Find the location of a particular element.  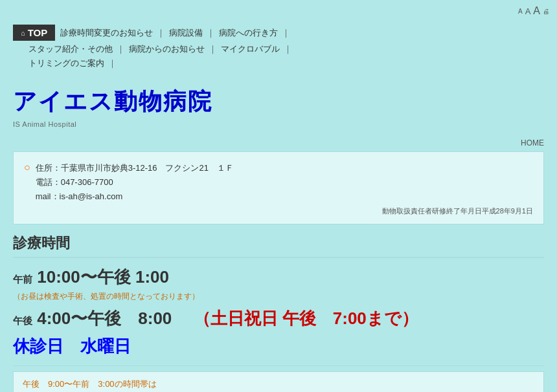

nav-link-microbubble: マイクロバブル is located at coordinates (250, 49).